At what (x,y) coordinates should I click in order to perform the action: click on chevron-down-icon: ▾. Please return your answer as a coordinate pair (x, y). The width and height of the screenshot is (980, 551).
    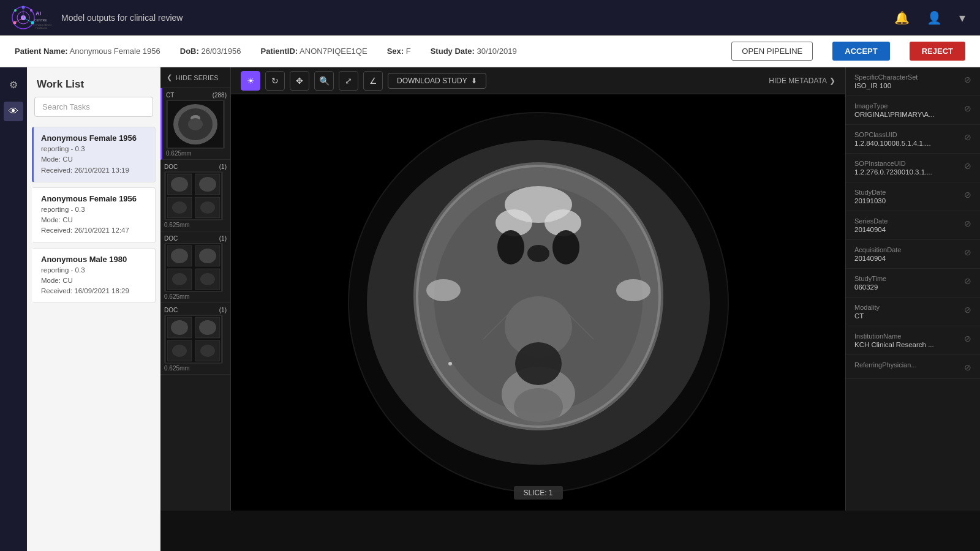
    Looking at the image, I should click on (962, 18).